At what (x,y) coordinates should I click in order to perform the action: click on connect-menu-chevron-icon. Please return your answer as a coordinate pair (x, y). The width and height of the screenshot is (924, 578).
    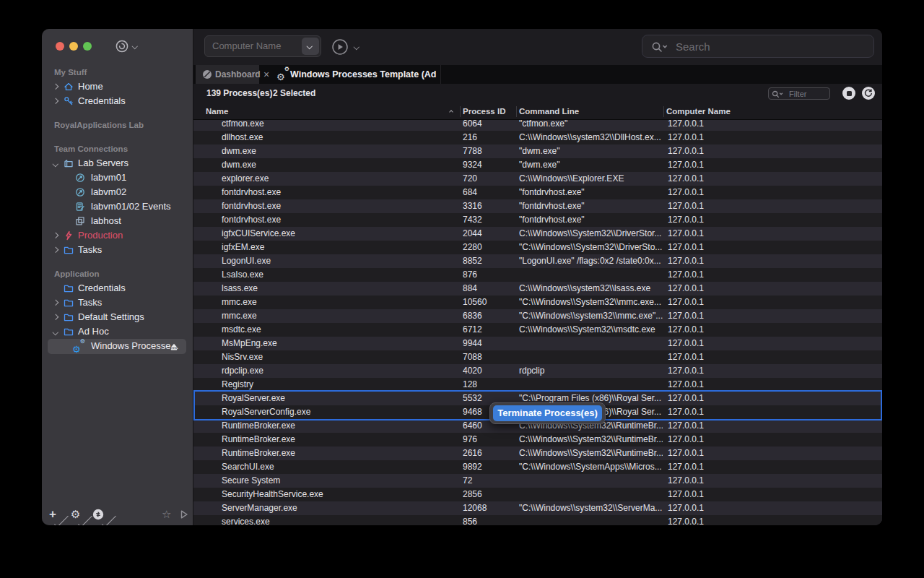
    Looking at the image, I should click on (135, 46).